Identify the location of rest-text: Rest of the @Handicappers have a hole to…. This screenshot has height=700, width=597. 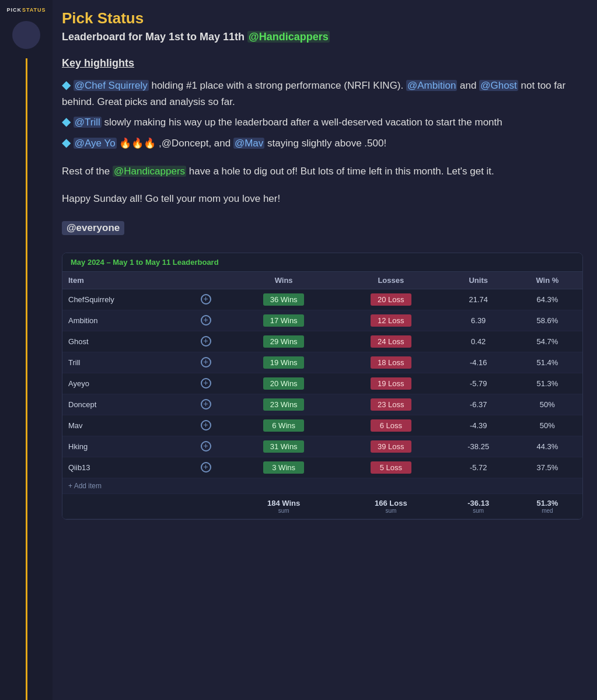
(322, 172).